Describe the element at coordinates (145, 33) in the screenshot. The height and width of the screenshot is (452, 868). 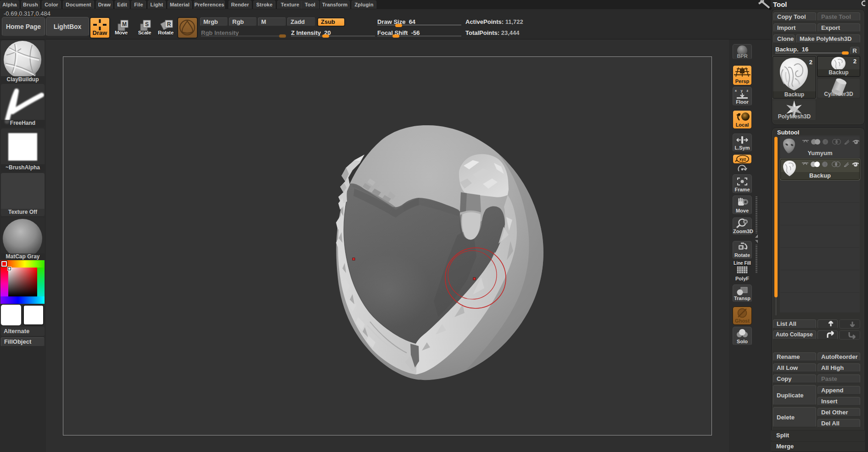
I see `svg-text: Scale` at that location.